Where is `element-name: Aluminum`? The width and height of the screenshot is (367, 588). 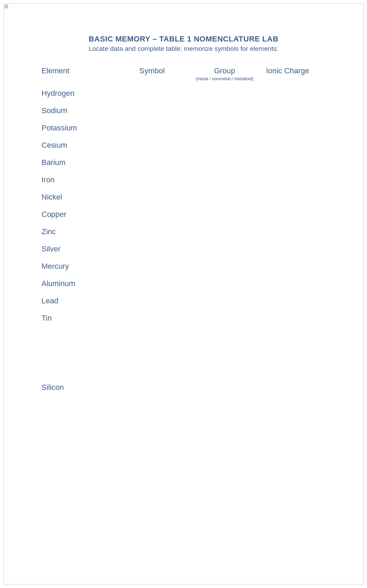 element-name: Aluminum is located at coordinates (79, 284).